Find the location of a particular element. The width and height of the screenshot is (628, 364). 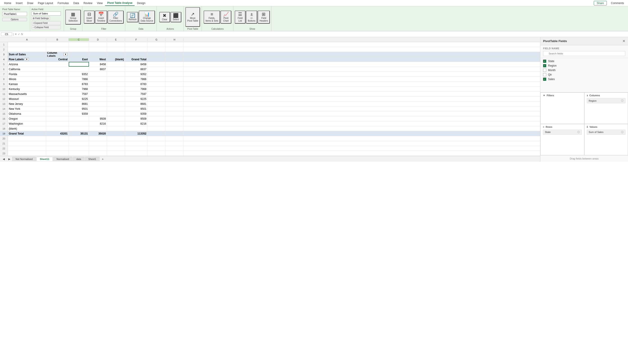

menu-data: Data is located at coordinates (76, 3).